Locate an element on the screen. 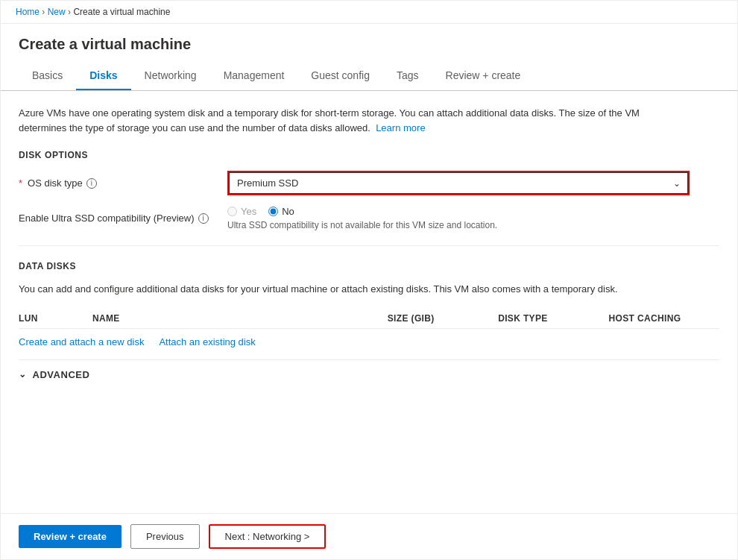  page-title: Create a virtual machine is located at coordinates (369, 45).